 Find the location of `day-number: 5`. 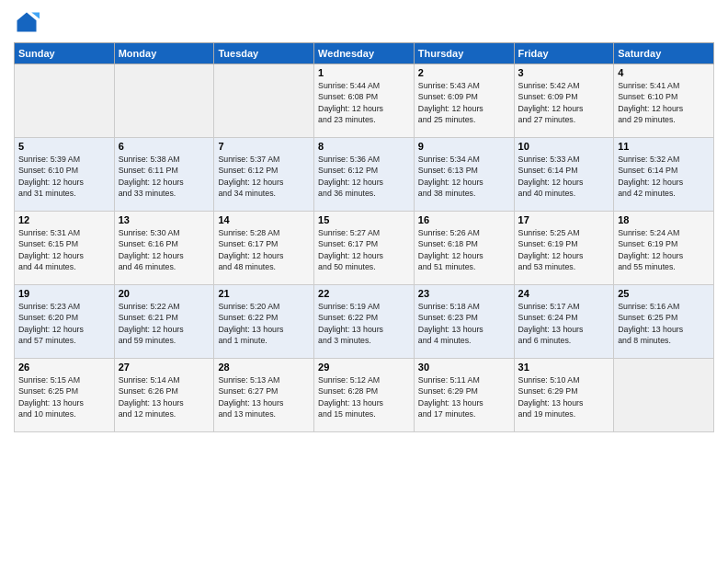

day-number: 5 is located at coordinates (64, 146).